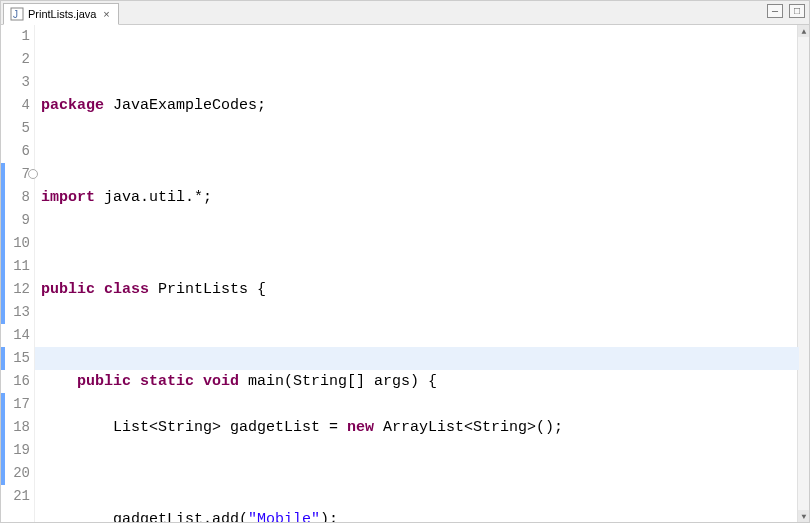 The height and width of the screenshot is (523, 810). I want to click on line-number: 10, so click(16, 244).